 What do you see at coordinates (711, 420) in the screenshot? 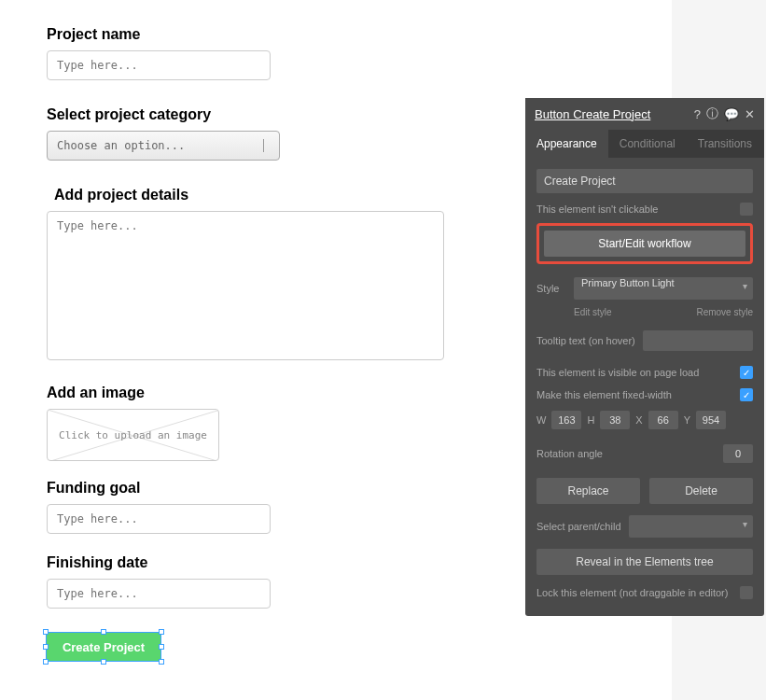
I see `dim-y-input` at bounding box center [711, 420].